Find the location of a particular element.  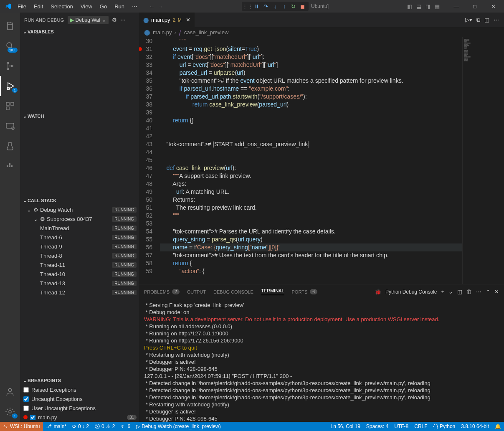

callstack-header: ⌄CALL STACK is located at coordinates (79, 200).